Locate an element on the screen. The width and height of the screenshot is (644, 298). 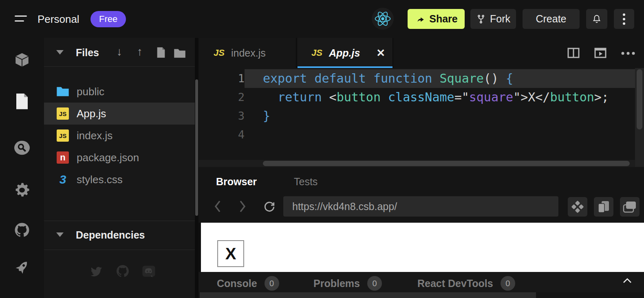
open-window-icon is located at coordinates (630, 207).